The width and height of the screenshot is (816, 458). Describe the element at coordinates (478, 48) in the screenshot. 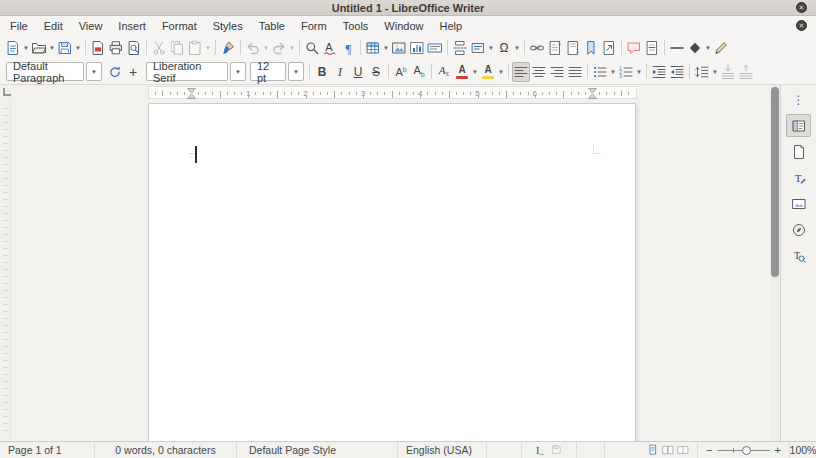

I see `insert-field-button` at that location.